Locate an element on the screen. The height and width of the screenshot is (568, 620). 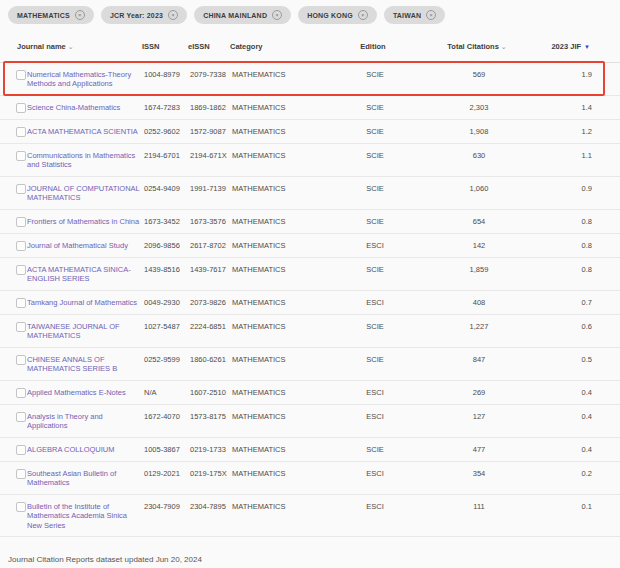
column-header-2023-jif: 2023 JIF▼ is located at coordinates (565, 48).